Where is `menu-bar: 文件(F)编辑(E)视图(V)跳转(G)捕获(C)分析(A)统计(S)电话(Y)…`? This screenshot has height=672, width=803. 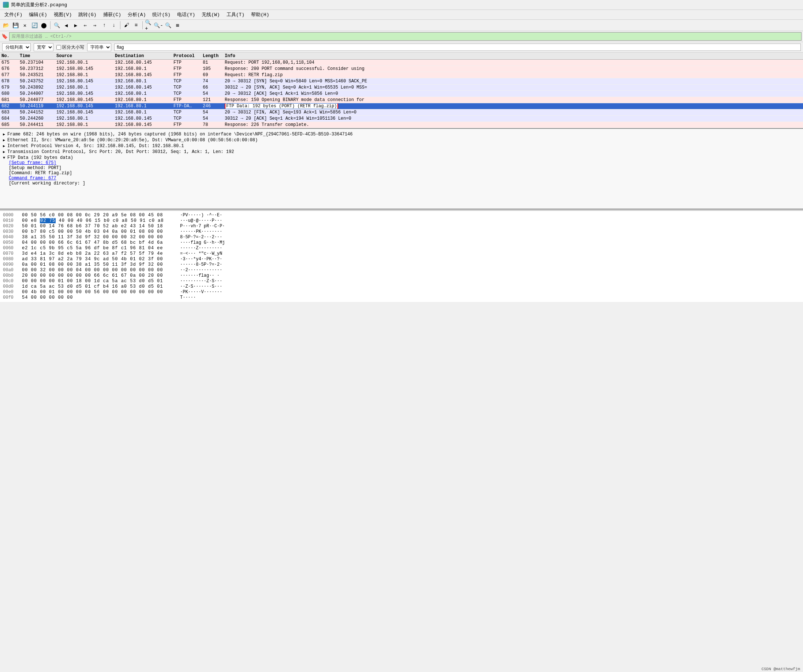 menu-bar: 文件(F)编辑(E)视图(V)跳转(G)捕获(C)分析(A)统计(S)电话(Y)… is located at coordinates (402, 15).